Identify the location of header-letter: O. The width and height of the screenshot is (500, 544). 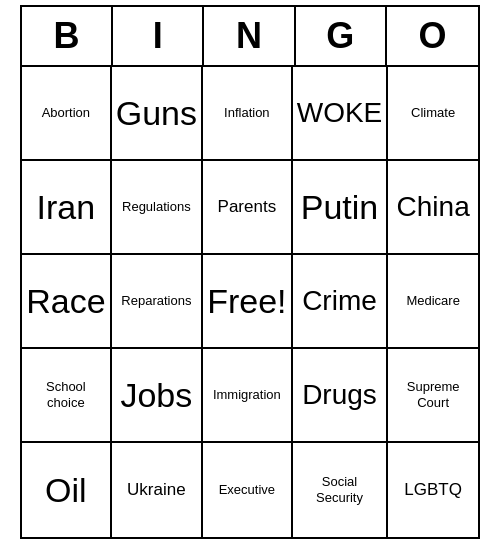
(432, 36).